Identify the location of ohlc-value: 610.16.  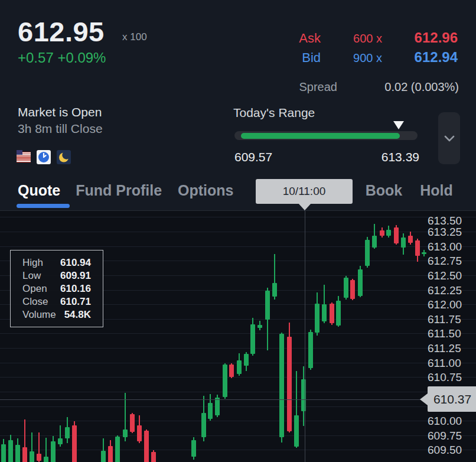
(76, 289).